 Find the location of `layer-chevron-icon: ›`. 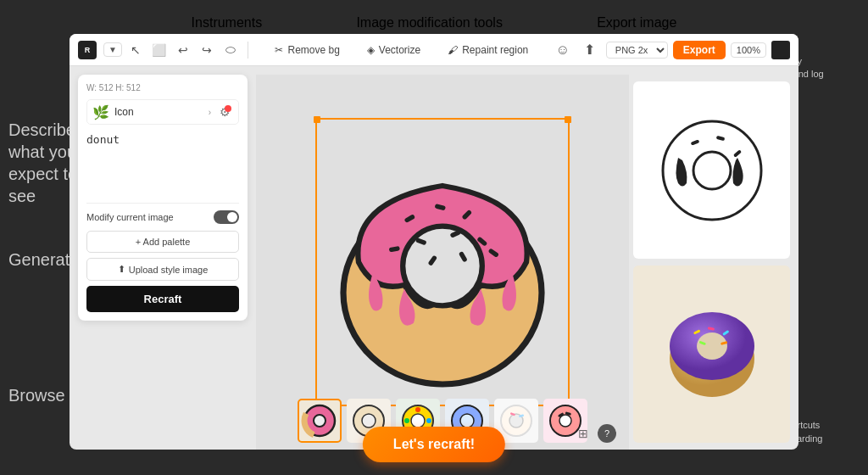

layer-chevron-icon: › is located at coordinates (210, 112).